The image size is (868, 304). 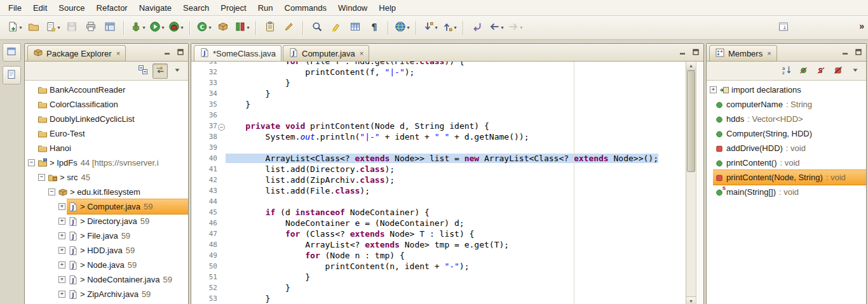 What do you see at coordinates (838, 71) in the screenshot?
I see `hide-nonpublic-button` at bounding box center [838, 71].